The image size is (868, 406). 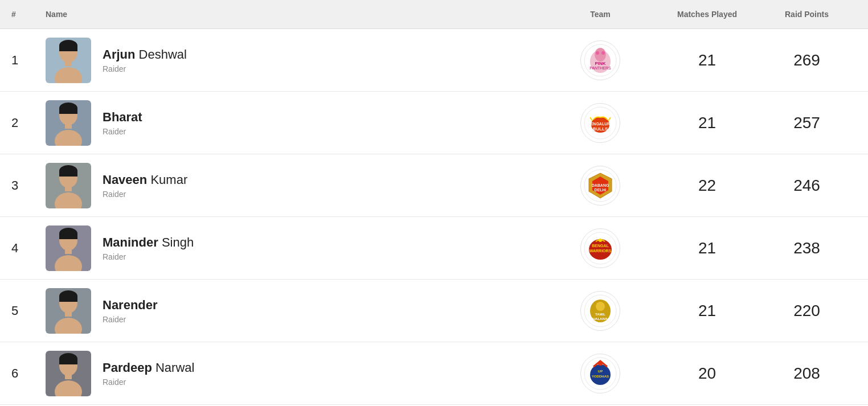 What do you see at coordinates (323, 374) in the screenshot?
I see `player-info: Pardeep Narwal Raider` at bounding box center [323, 374].